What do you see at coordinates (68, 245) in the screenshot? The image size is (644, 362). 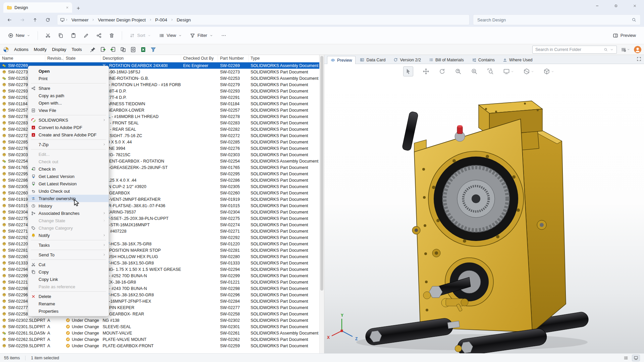 I see `menu-item: Tasks` at bounding box center [68, 245].